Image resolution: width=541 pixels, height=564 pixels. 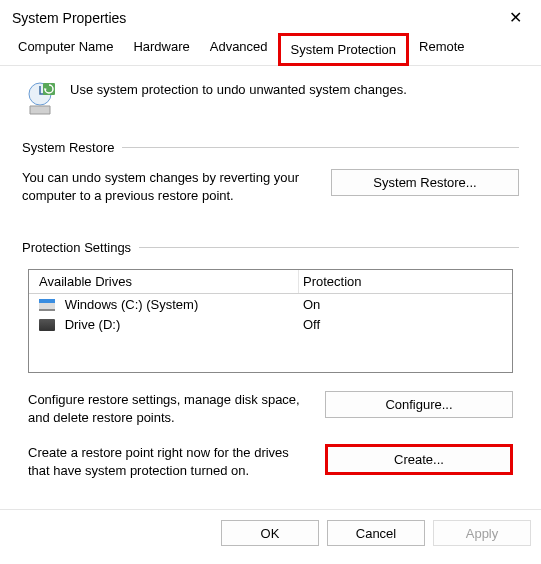 I want to click on tab-strip: Computer Name Hardware Advanced System P…, so click(x=270, y=50).